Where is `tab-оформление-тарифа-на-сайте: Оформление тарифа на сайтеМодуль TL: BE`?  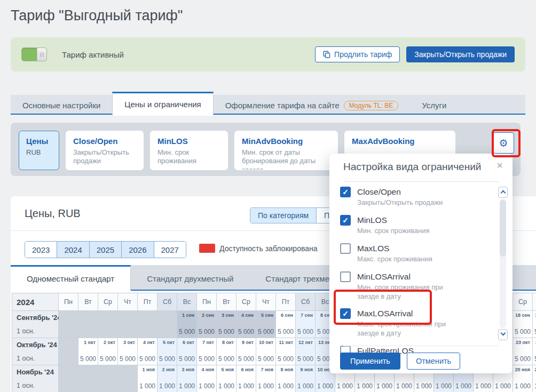
tab-оформление-тарифа-на-сайте: Оформление тарифа на сайтеМодуль TL: BE is located at coordinates (312, 106).